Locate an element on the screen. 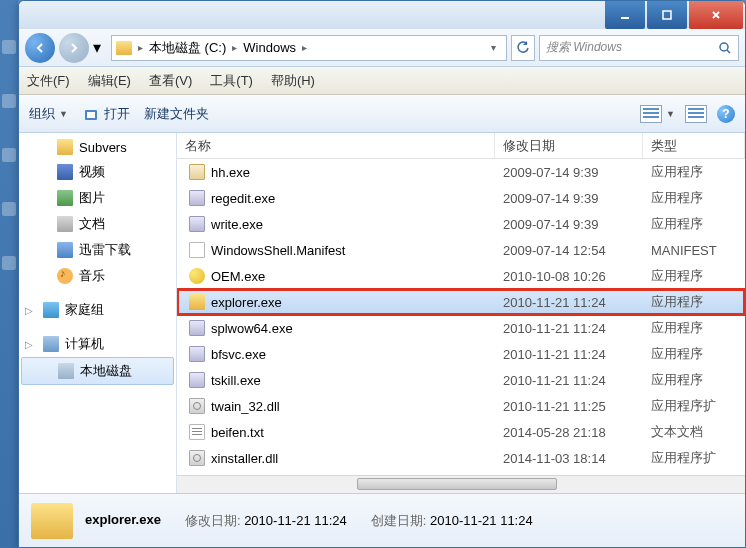 The width and height of the screenshot is (746, 548). file-row: twain_32.dll2010-11-21 11:25应用程序扩 is located at coordinates (461, 406).